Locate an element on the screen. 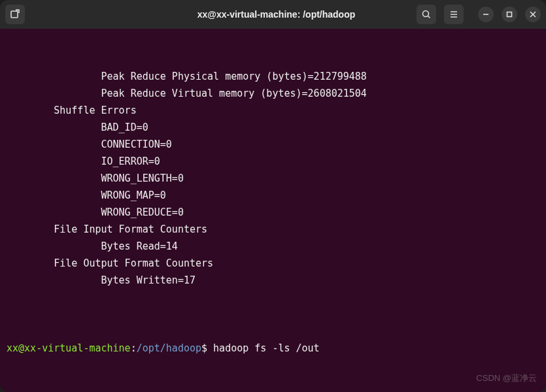 This screenshot has height=392, width=546. output-line: Shuffle Errors is located at coordinates (273, 110).